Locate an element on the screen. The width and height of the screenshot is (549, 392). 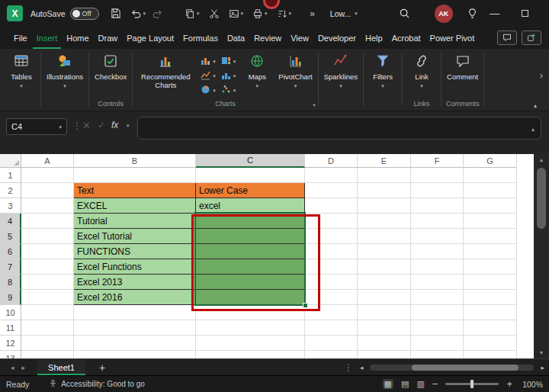
page-layout-view-button: ▤ is located at coordinates (405, 384).